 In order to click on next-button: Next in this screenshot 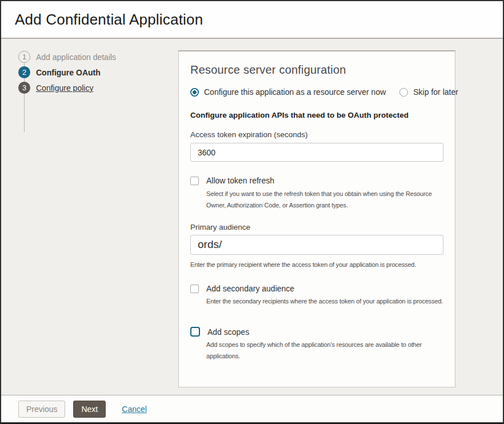, I will do `click(89, 409)`.